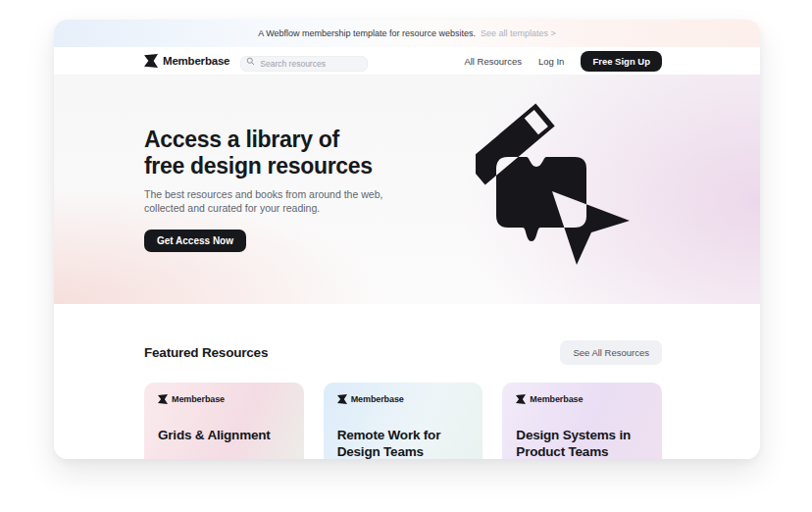 The height and width of the screenshot is (512, 812). Describe the element at coordinates (559, 185) in the screenshot. I see `abstract-shapes-illustration` at that location.